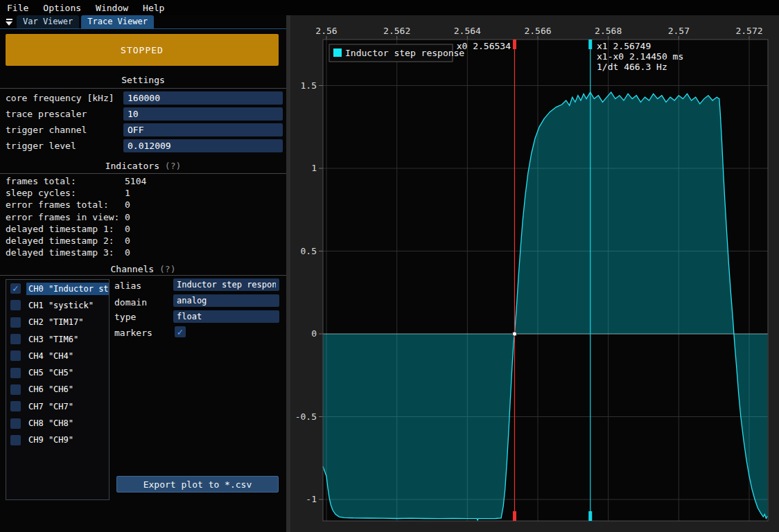  What do you see at coordinates (9, 24) in the screenshot?
I see `collapse-icon-triangle` at bounding box center [9, 24].